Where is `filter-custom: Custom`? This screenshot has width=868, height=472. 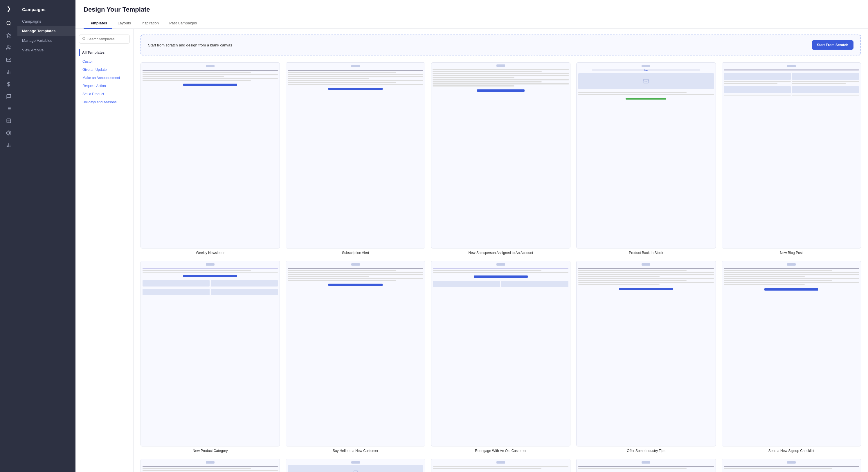
filter-custom: Custom is located at coordinates (104, 62).